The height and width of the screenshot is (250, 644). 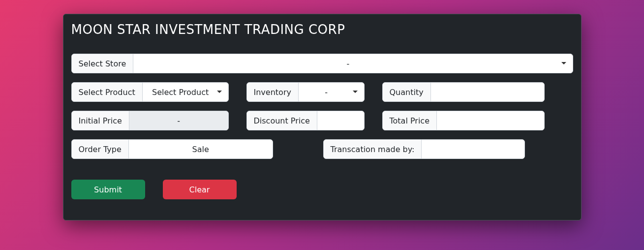 What do you see at coordinates (201, 149) in the screenshot?
I see `order-type-value` at bounding box center [201, 149].